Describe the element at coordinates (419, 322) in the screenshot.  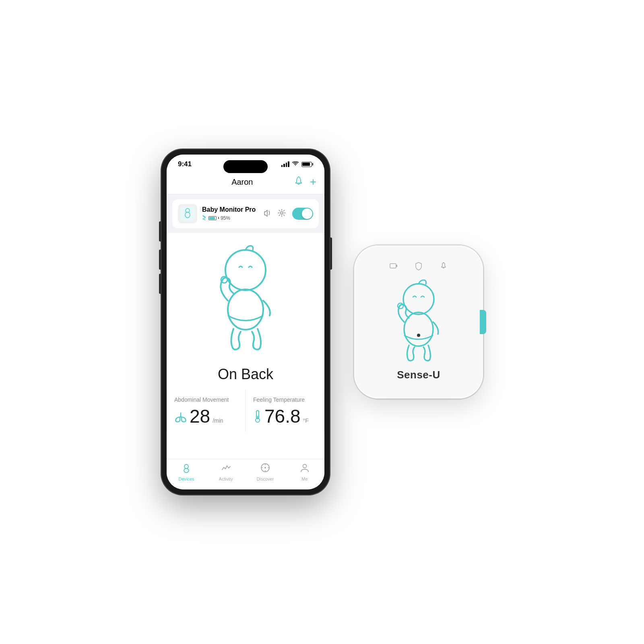
I see `sense-u-device: Sense-U` at that location.